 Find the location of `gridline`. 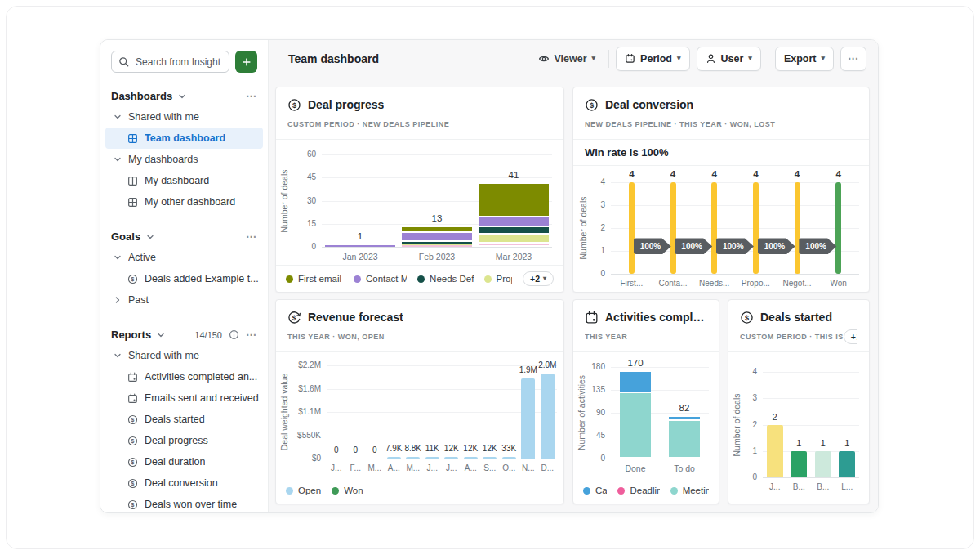

gridline is located at coordinates (437, 155).